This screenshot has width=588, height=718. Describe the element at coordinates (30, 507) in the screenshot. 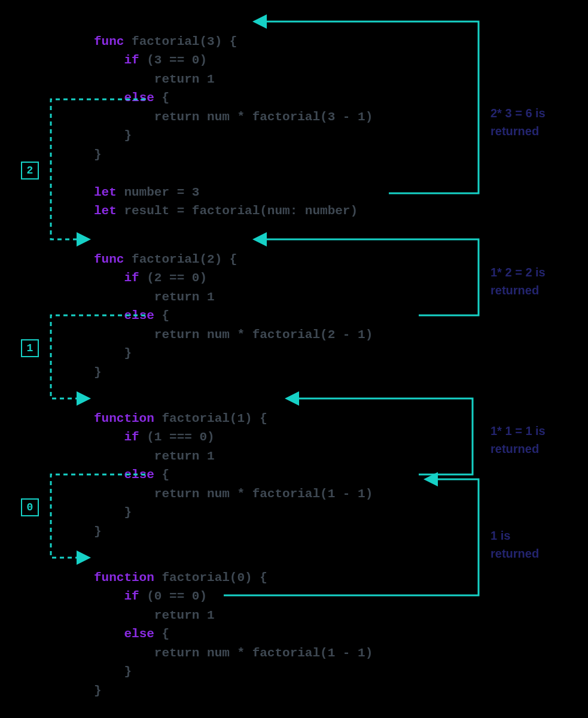

I see `recursion-marker-0: 0` at that location.